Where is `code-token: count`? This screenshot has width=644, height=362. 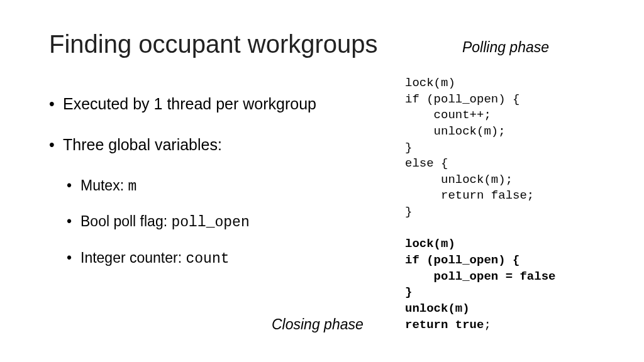
code-token: count is located at coordinates (208, 259).